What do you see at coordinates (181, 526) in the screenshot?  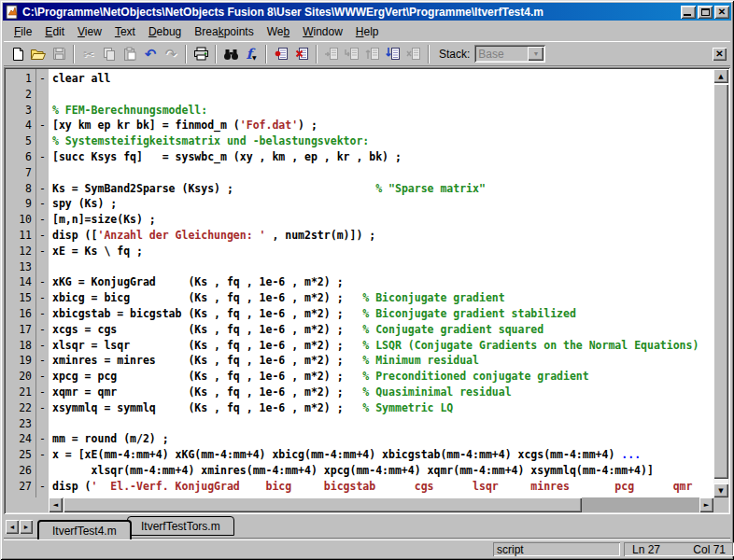 I see `tab-itverftesttors: ItverfTestTors.m` at bounding box center [181, 526].